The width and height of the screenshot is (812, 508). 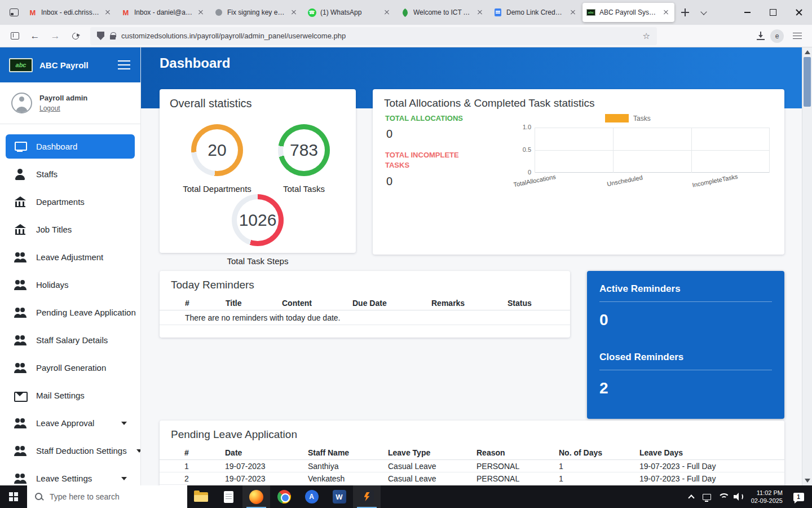 I want to click on navbar-right-actions: e, so click(x=781, y=36).